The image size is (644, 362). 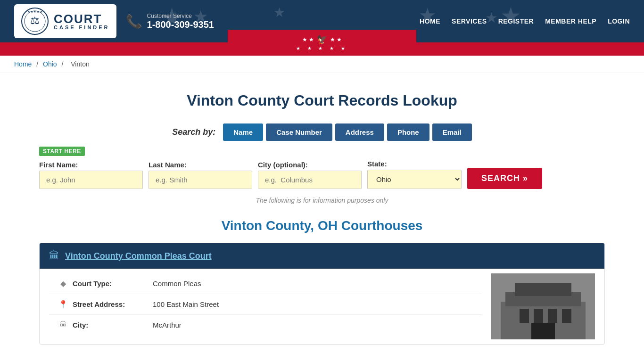 What do you see at coordinates (308, 40) in the screenshot?
I see `star-left: ★ ★` at bounding box center [308, 40].